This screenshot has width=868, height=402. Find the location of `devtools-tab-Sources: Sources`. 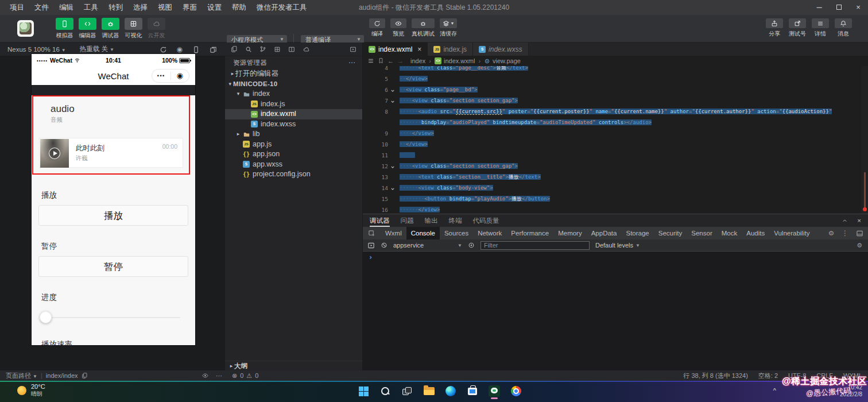

devtools-tab-Sources: Sources is located at coordinates (456, 233).